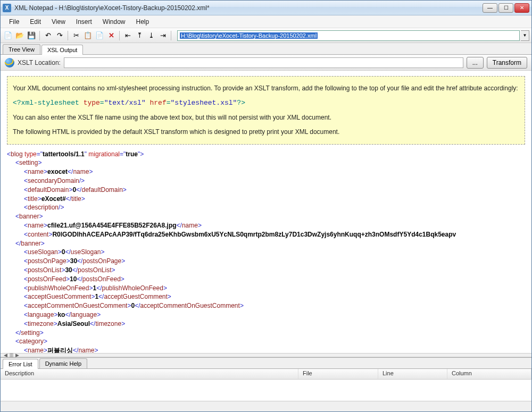 This screenshot has height=412, width=532. I want to click on titlebar: X XML Notepad - H:\Blog\tistory\eXocet-T…, so click(266, 8).